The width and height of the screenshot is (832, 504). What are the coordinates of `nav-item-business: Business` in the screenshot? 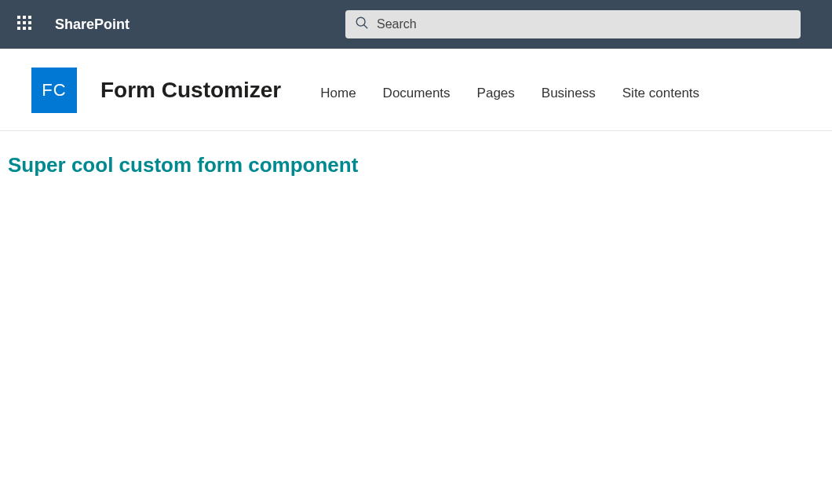 It's located at (568, 90).